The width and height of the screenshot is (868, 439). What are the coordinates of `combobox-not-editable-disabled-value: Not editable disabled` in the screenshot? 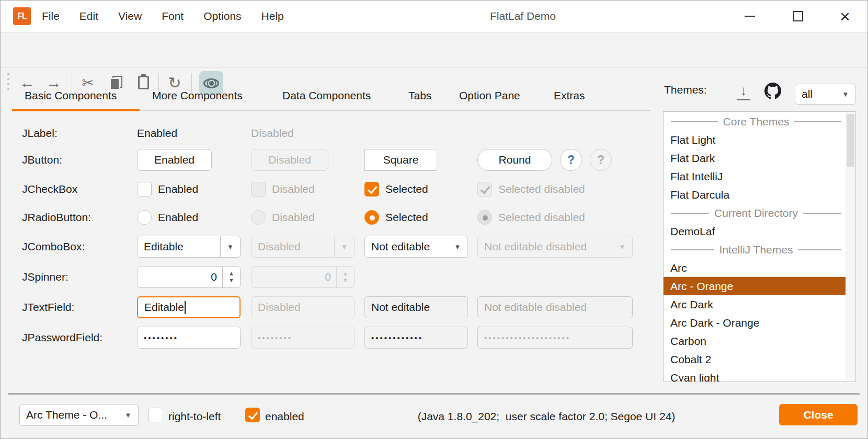 It's located at (535, 247).